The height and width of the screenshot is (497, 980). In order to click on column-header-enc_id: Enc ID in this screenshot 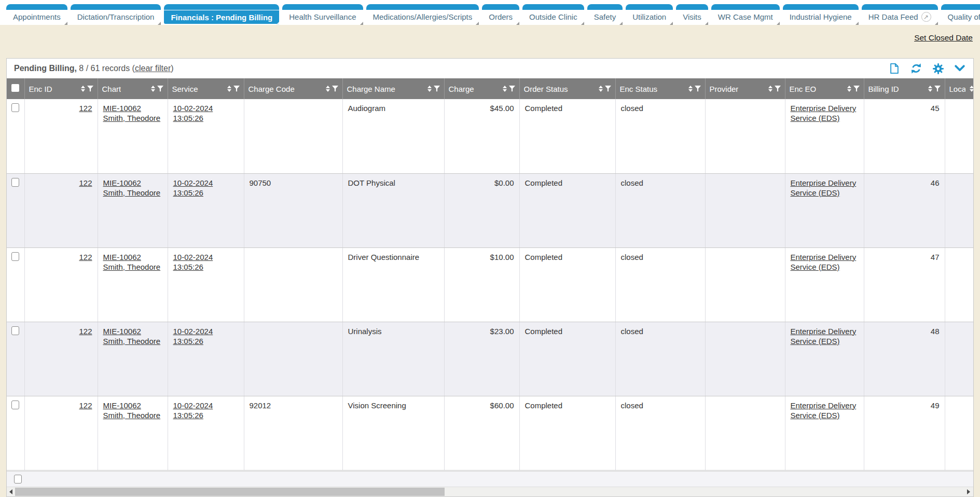, I will do `click(61, 89)`.